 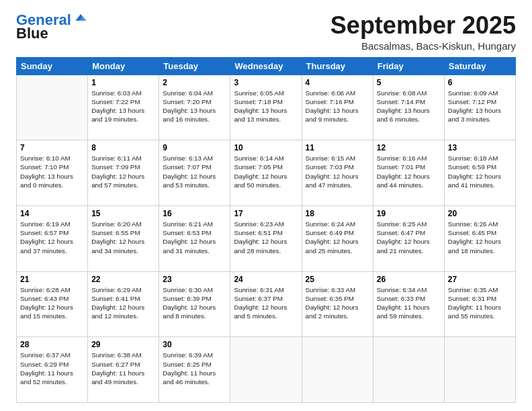 What do you see at coordinates (195, 148) in the screenshot?
I see `day-number: 9` at bounding box center [195, 148].